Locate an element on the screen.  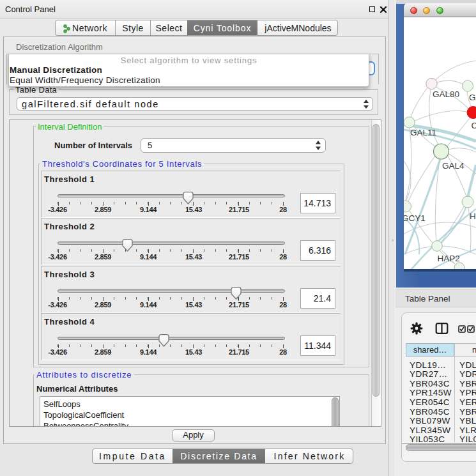
svg-text: GA is located at coordinates (473, 97).